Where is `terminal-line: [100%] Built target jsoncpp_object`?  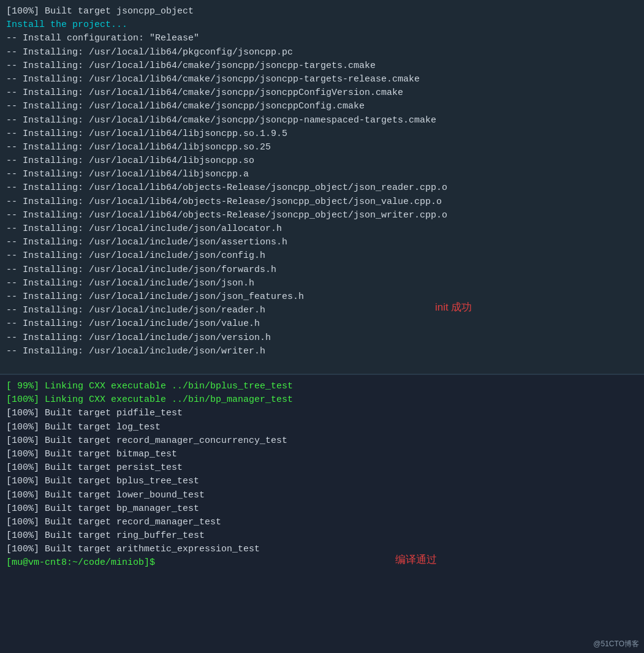
terminal-line: [100%] Built target jsoncpp_object is located at coordinates (322, 12).